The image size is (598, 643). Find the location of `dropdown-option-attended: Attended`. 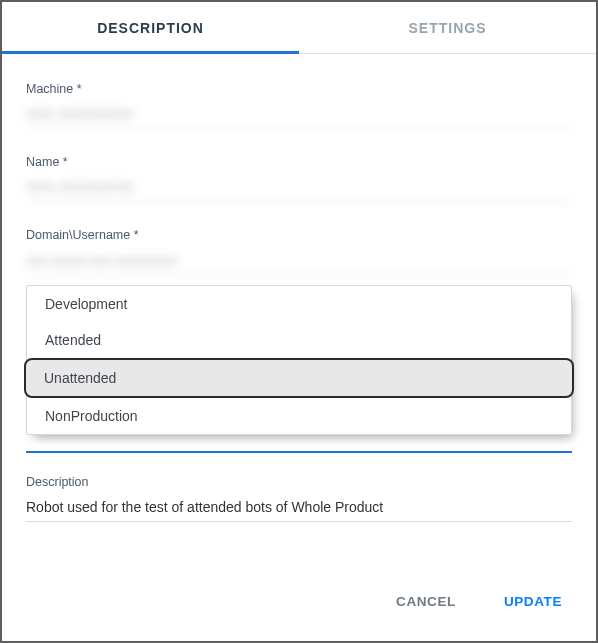

dropdown-option-attended: Attended is located at coordinates (299, 340).